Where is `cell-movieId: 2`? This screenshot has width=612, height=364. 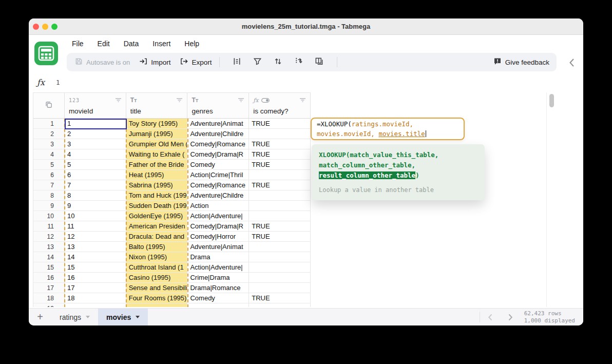 cell-movieId: 2 is located at coordinates (95, 134).